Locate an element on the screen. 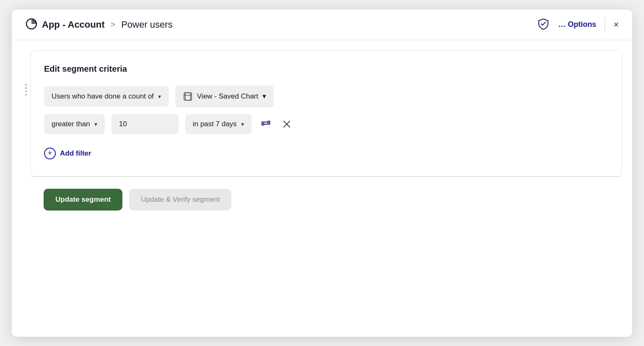 Image resolution: width=644 pixels, height=346 pixels. section-title: Edit segment criteria is located at coordinates (326, 69).